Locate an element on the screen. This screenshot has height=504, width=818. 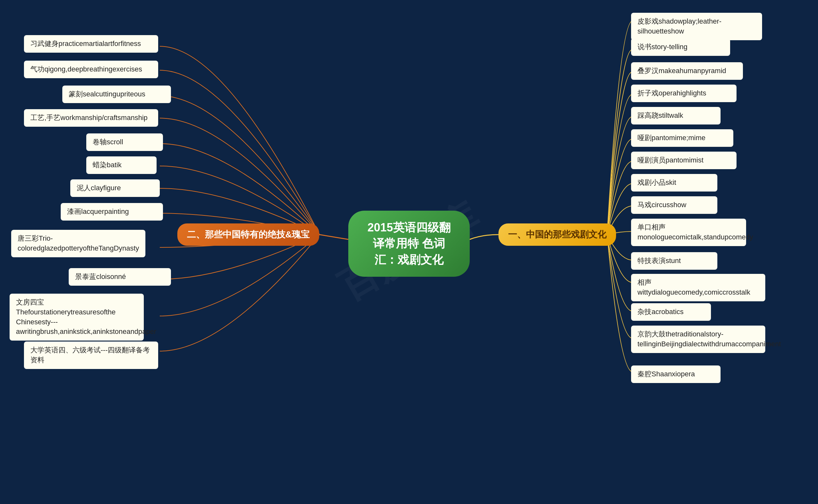
right-leaf-r11: 特技表演stunt is located at coordinates (674, 261).